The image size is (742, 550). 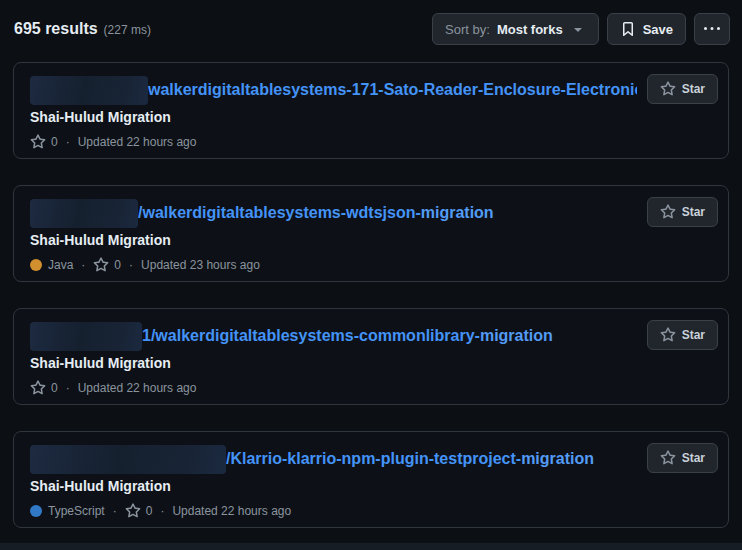 What do you see at coordinates (374, 511) in the screenshot?
I see `repo-meta: TypeScript 0 Updated 22 hours ago` at bounding box center [374, 511].